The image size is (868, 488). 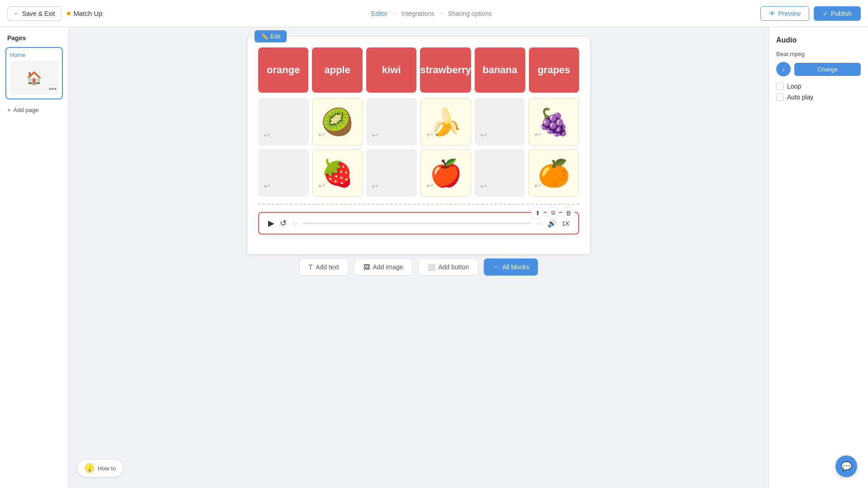 What do you see at coordinates (69, 14) in the screenshot?
I see `unsaved-indicator` at bounding box center [69, 14].